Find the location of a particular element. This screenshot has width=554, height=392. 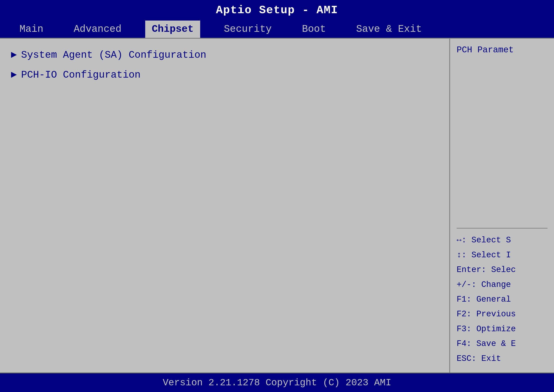

menu-item-pch-io: ► PCH-IO Configuration is located at coordinates (225, 75).